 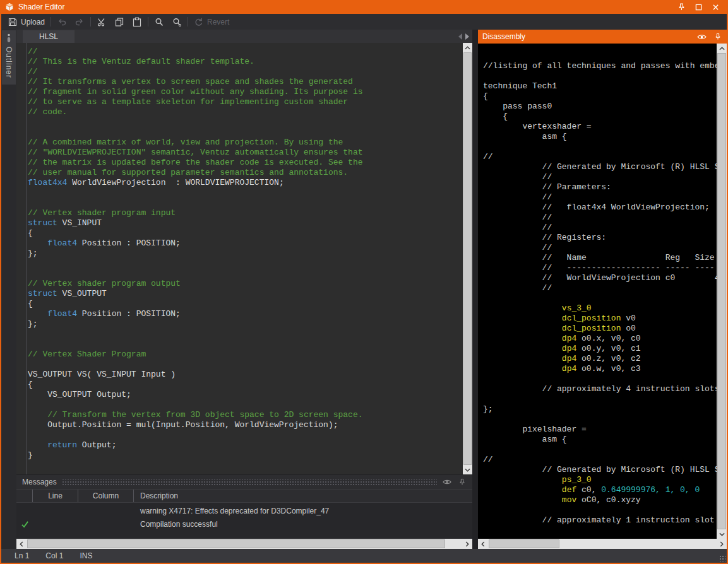 What do you see at coordinates (244, 511) in the screenshot?
I see `table-row: warning X4717: Effects deprecated for D3…` at bounding box center [244, 511].